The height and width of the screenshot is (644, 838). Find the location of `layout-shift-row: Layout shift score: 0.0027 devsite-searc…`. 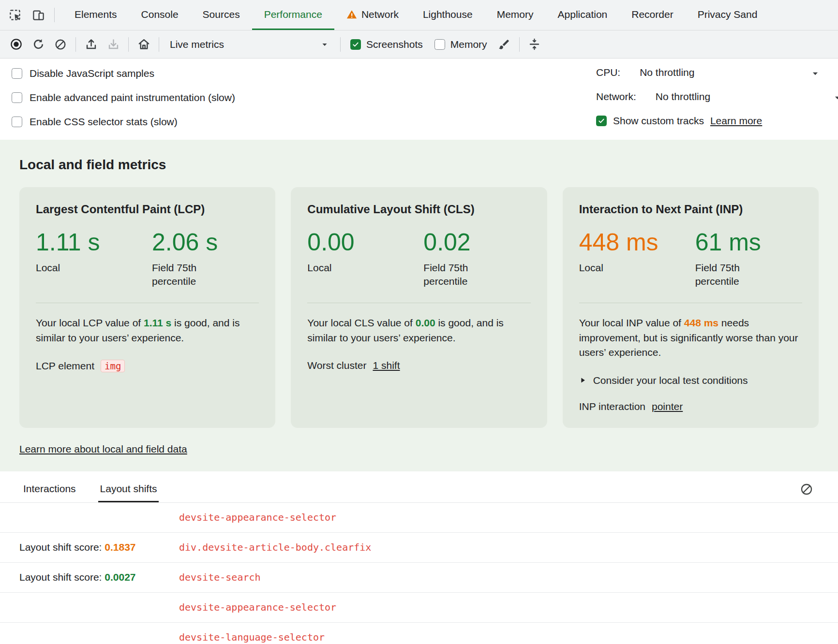

layout-shift-row: Layout shift score: 0.0027 devsite-searc… is located at coordinates (419, 578).